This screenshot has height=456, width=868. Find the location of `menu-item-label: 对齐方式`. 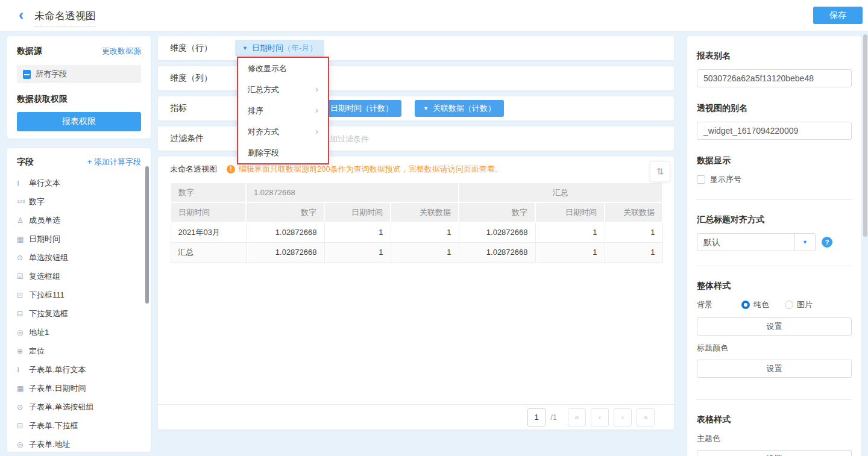

menu-item-label: 对齐方式 is located at coordinates (263, 131).